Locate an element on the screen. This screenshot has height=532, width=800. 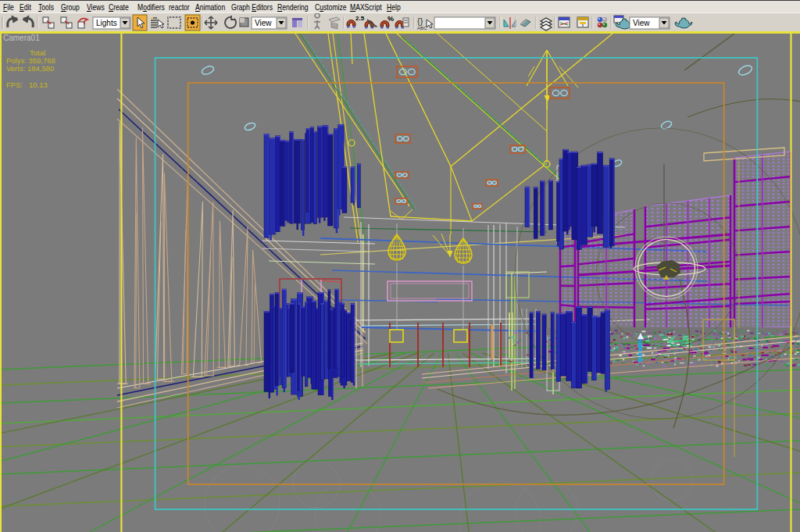
svg-text: Camera01 is located at coordinates (22, 37).